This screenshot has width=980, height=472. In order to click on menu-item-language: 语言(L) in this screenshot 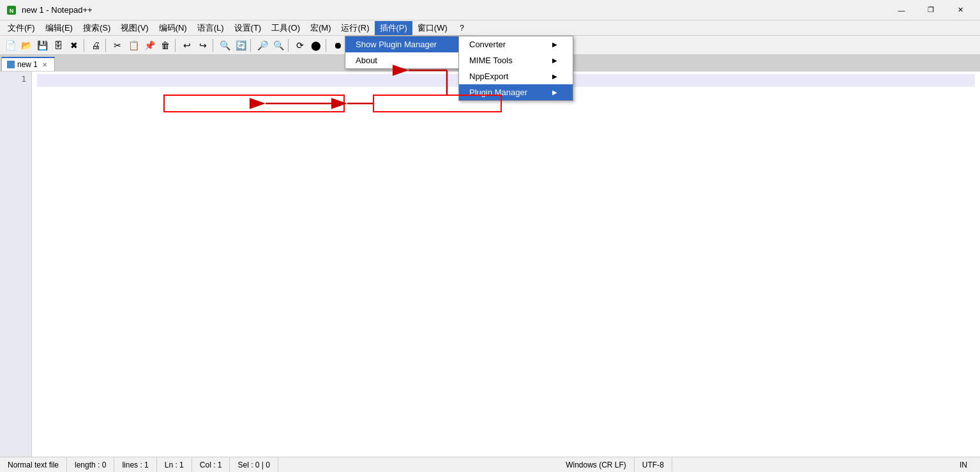, I will do `click(211, 28)`.